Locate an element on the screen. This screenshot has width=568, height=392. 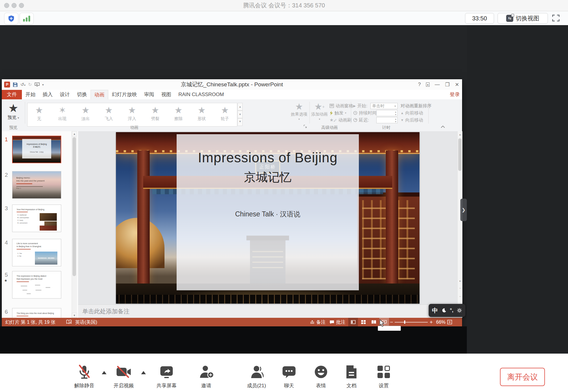
start-video-button: 开启视频 is located at coordinates (124, 377).